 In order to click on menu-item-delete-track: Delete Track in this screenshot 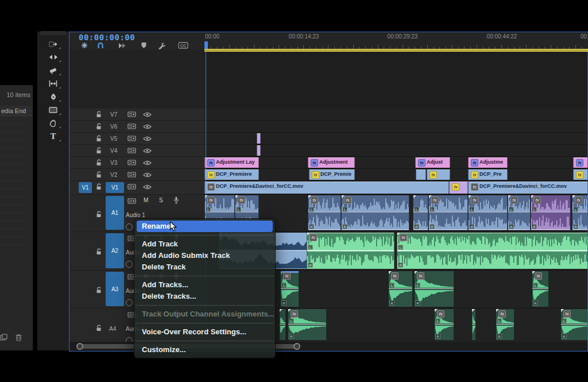, I will do `click(204, 267)`.